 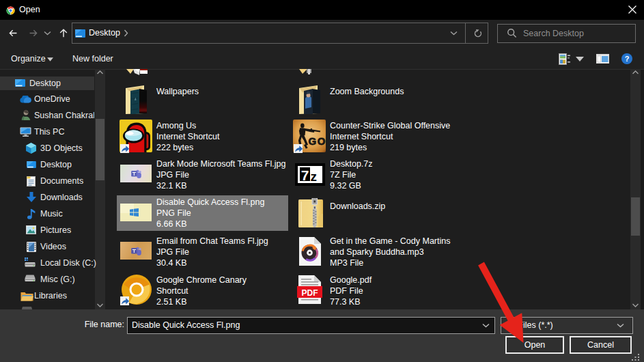 I want to click on svg-text: 7, so click(x=305, y=175).